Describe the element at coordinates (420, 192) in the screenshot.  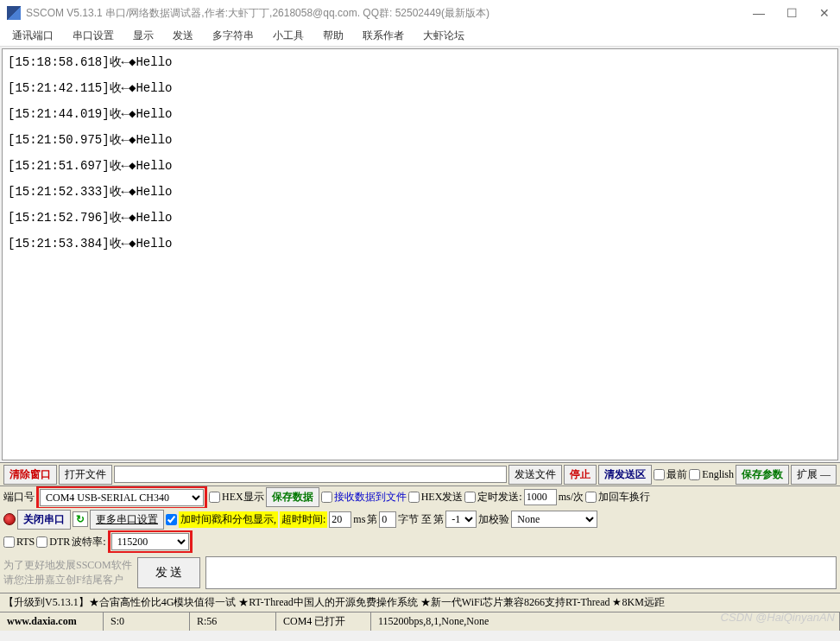
I see `log-line: [15:21:52.333]收←◆Hello` at that location.